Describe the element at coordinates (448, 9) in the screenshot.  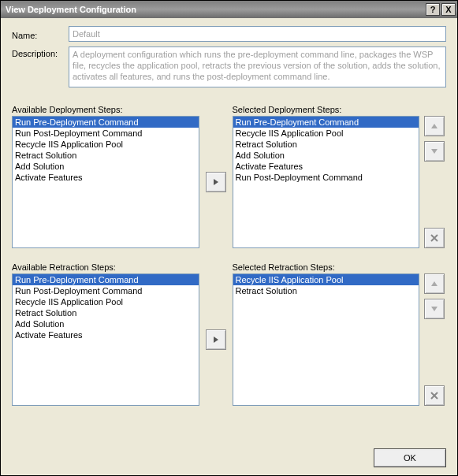
I see `close-icon: X` at that location.